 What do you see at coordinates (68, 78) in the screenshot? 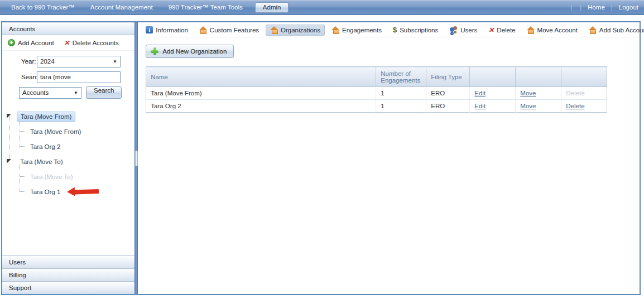
I see `account-search-form: Year: 2024 ▼ Search: Accounts ▼ Search` at bounding box center [68, 78].